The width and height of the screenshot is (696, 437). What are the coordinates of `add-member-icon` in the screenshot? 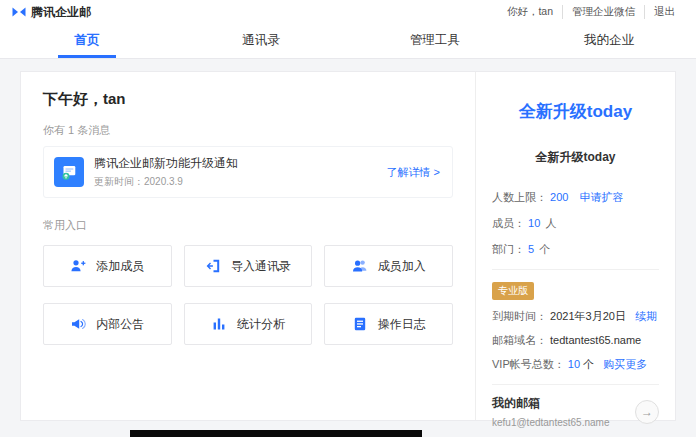 It's located at (78, 266).